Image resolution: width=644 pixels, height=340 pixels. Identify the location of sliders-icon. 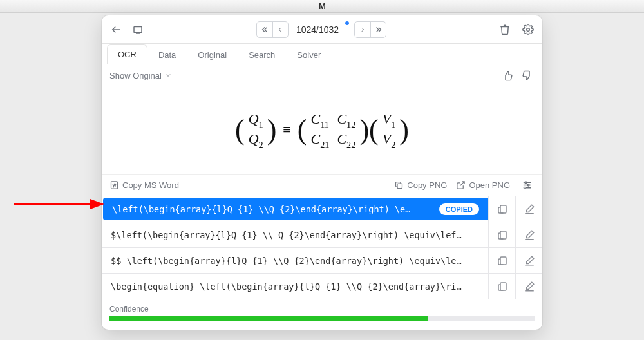
(527, 185).